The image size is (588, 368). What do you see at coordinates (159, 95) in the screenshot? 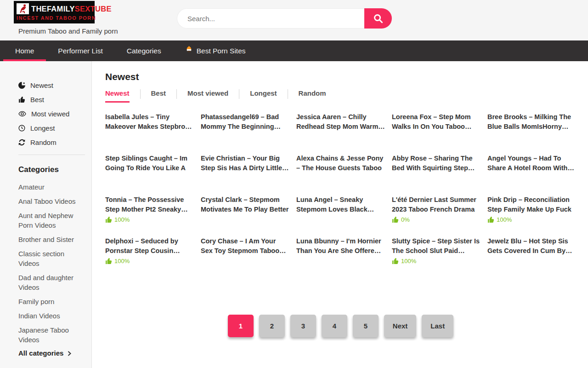
I see `tab-best: Best` at bounding box center [159, 95].